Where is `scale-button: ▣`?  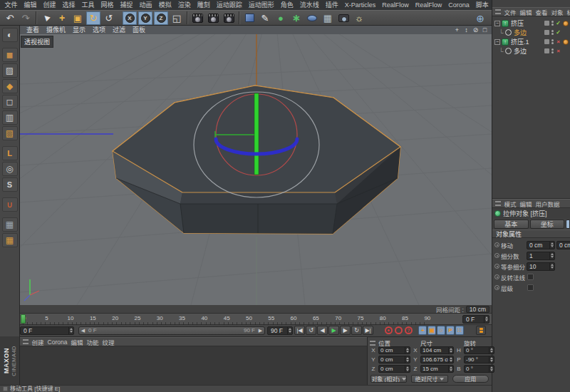
scale-button: ▣ is located at coordinates (78, 19).